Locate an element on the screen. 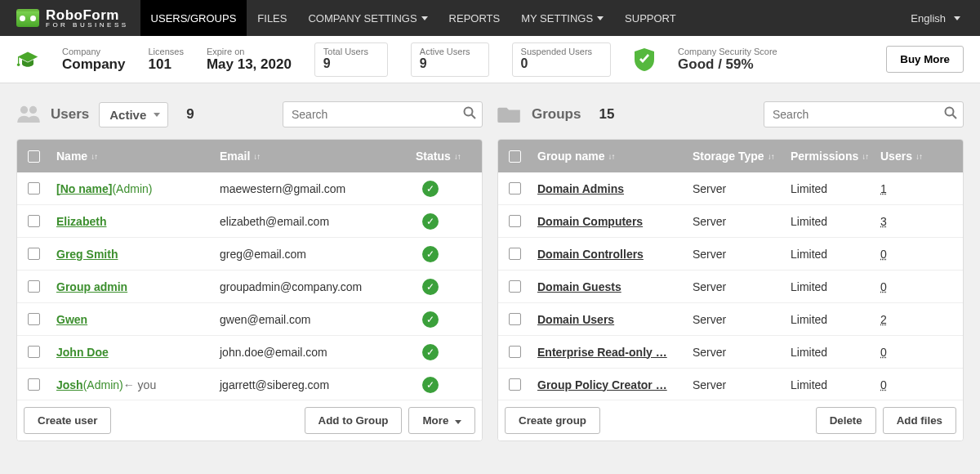  group-link: Domain Computers is located at coordinates (590, 221).